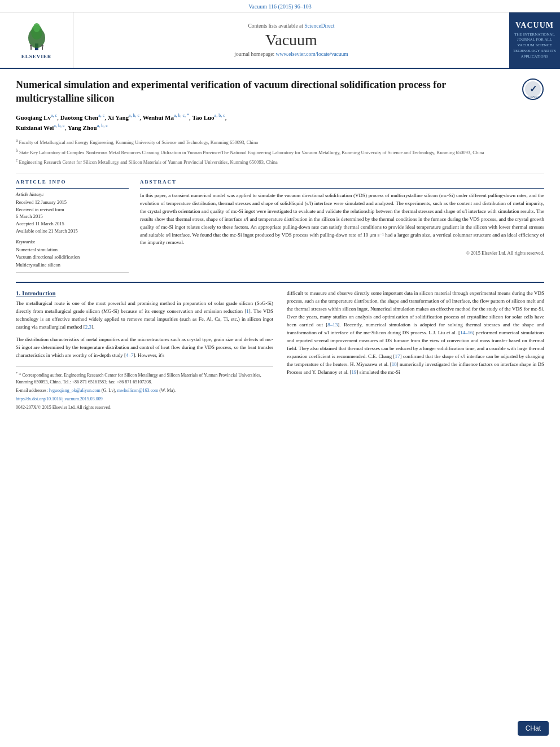 This screenshot has width=560, height=747. What do you see at coordinates (280, 91) in the screenshot?
I see `article-title-section: Numerical simulation and experimental ve…` at bounding box center [280, 91].